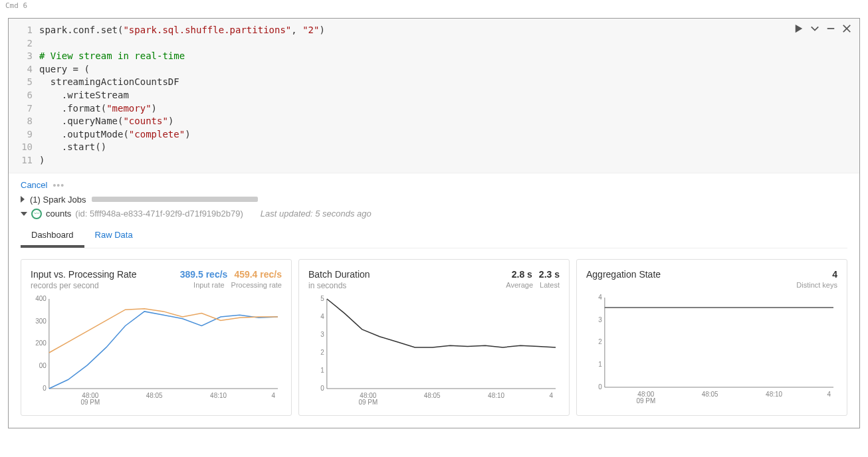 This screenshot has width=868, height=457. Describe the element at coordinates (520, 285) in the screenshot. I see `avg-label: Average` at that location.